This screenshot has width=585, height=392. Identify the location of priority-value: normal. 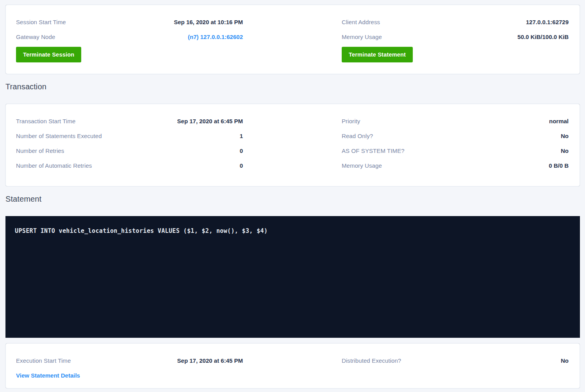
(559, 121).